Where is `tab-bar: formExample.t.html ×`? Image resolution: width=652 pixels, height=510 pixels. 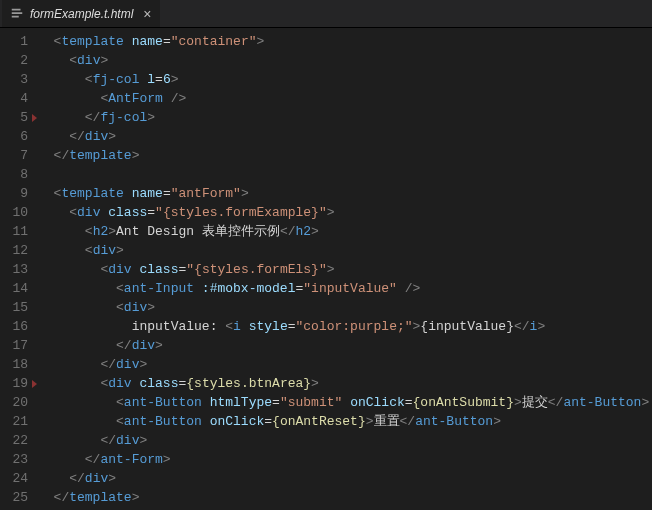 tab-bar: formExample.t.html × is located at coordinates (326, 14).